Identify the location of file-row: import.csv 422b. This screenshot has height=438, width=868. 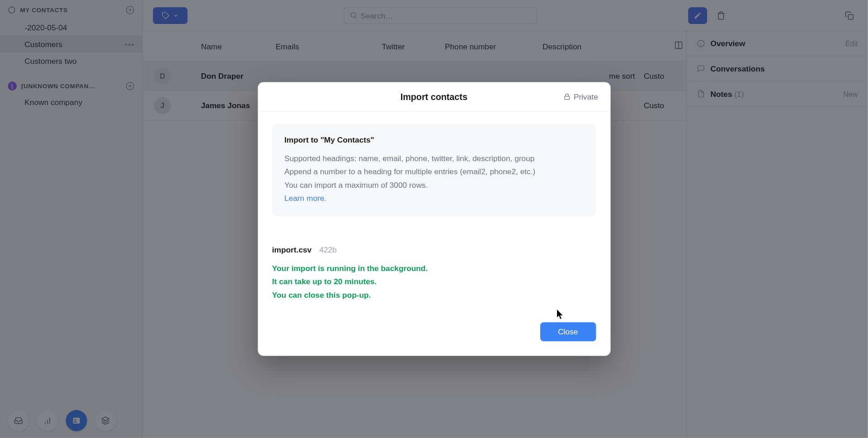
(434, 250).